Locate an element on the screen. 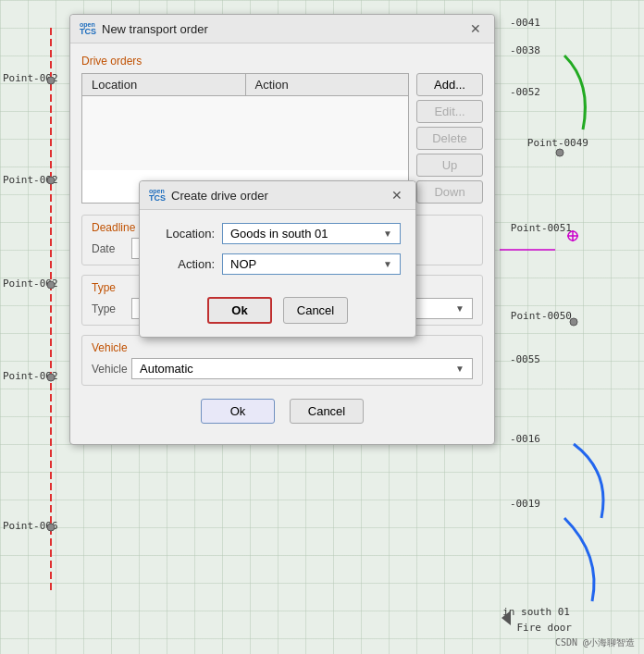  edit-button: Edit... is located at coordinates (450, 111).